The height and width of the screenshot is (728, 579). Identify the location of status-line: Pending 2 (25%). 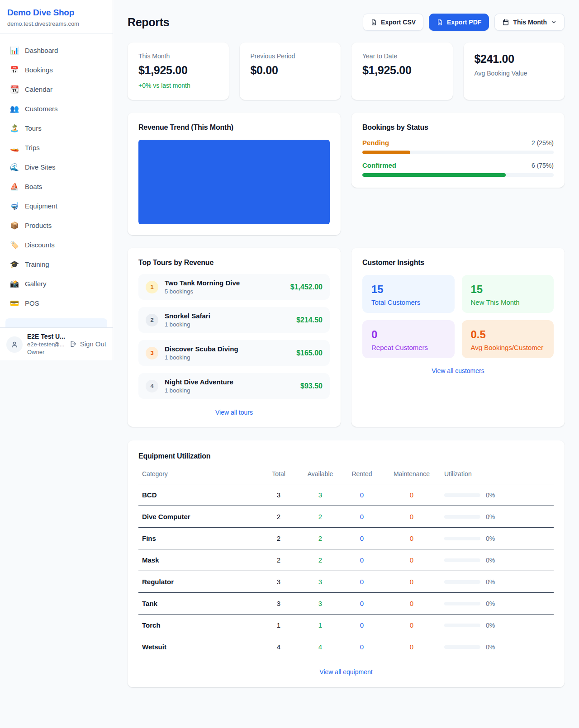
(458, 143).